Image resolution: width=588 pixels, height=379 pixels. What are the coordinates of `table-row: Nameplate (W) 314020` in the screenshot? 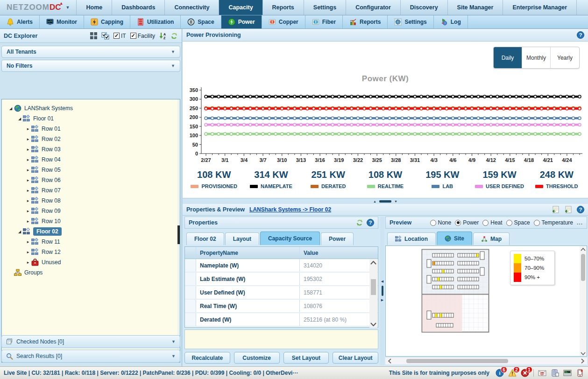 It's located at (281, 266).